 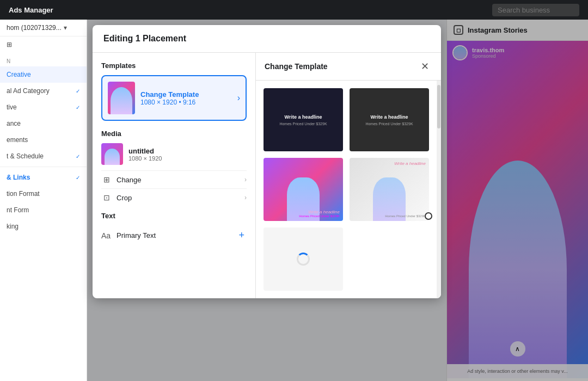 What do you see at coordinates (174, 134) in the screenshot?
I see `media-section-title: Media` at bounding box center [174, 134].